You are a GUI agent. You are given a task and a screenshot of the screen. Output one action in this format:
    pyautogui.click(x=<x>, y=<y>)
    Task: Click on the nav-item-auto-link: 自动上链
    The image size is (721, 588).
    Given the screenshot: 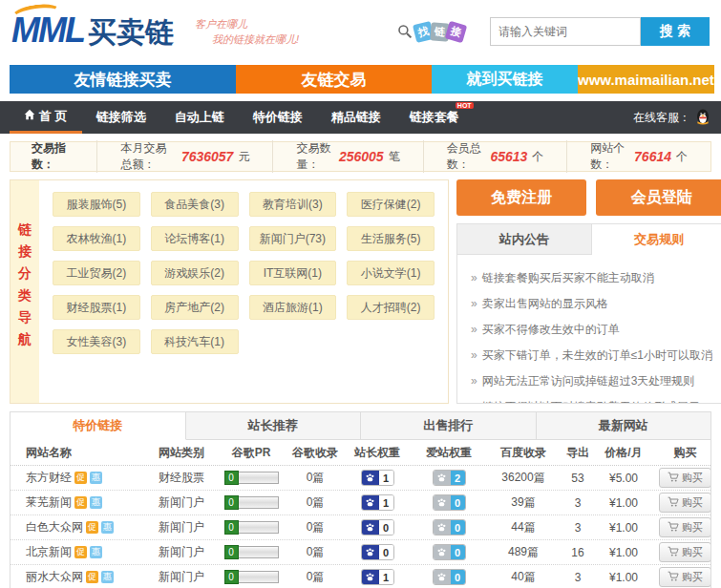 What is the action you would take?
    pyautogui.click(x=200, y=117)
    